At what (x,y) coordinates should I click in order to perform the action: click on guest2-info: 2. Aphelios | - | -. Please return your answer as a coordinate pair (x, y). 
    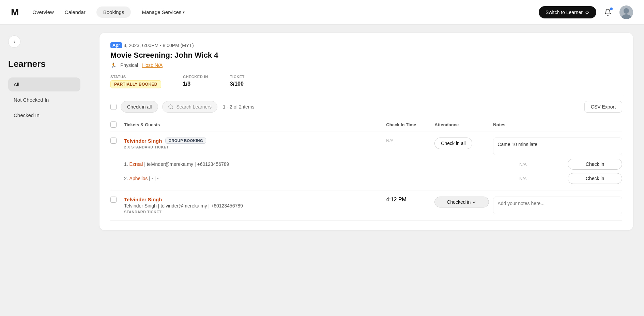
    Looking at the image, I should click on (320, 178).